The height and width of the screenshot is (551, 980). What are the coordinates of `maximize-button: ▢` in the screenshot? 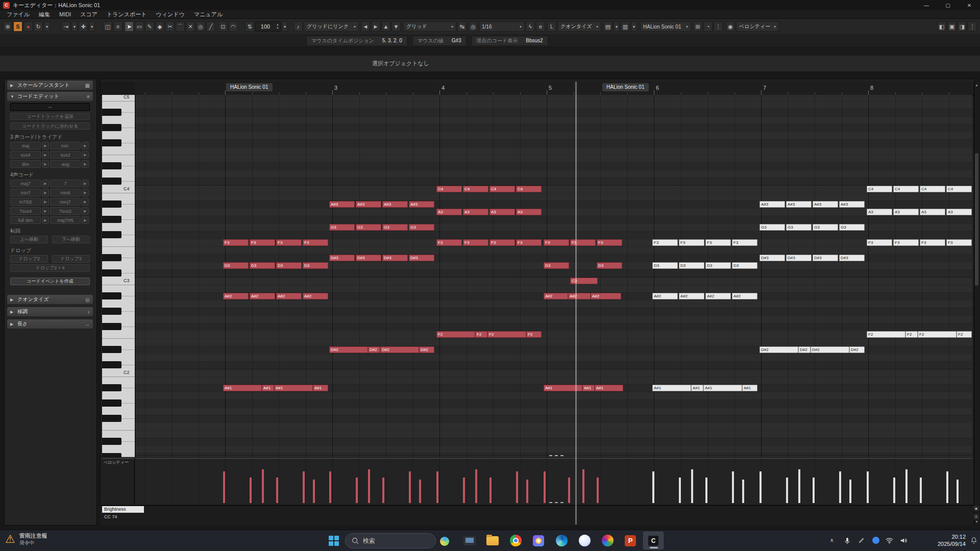 It's located at (948, 5).